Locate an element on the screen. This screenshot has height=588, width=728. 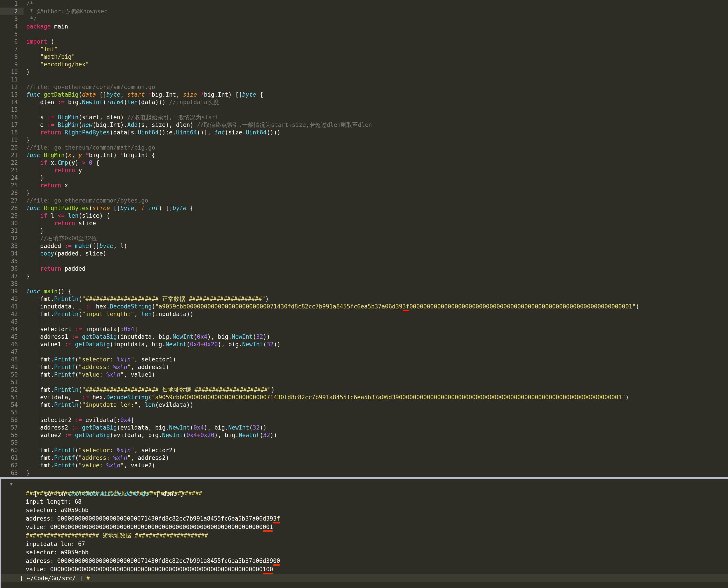
editor-line: 47 is located at coordinates (364, 352).